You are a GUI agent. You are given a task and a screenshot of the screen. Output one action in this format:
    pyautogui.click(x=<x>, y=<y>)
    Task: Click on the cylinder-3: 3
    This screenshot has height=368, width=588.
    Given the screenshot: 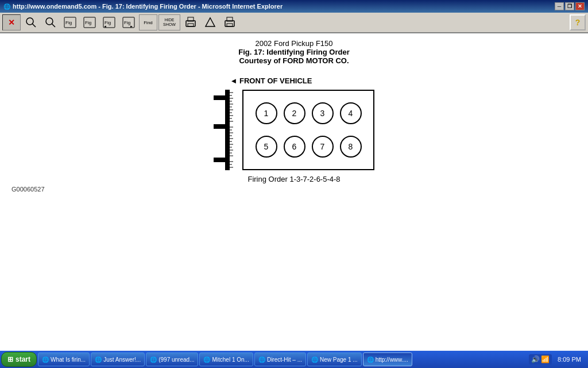 What is the action you would take?
    pyautogui.click(x=323, y=113)
    